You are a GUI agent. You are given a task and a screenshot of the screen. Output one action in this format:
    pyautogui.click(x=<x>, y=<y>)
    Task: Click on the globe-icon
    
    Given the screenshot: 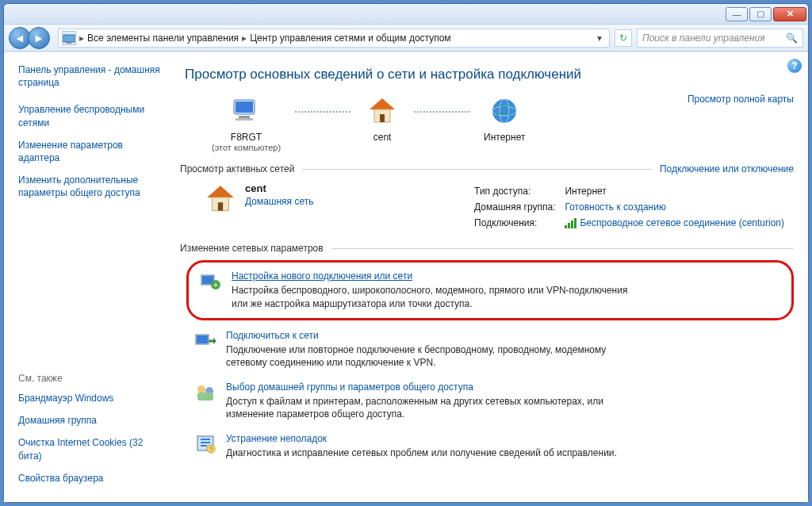 What is the action you would take?
    pyautogui.click(x=504, y=111)
    